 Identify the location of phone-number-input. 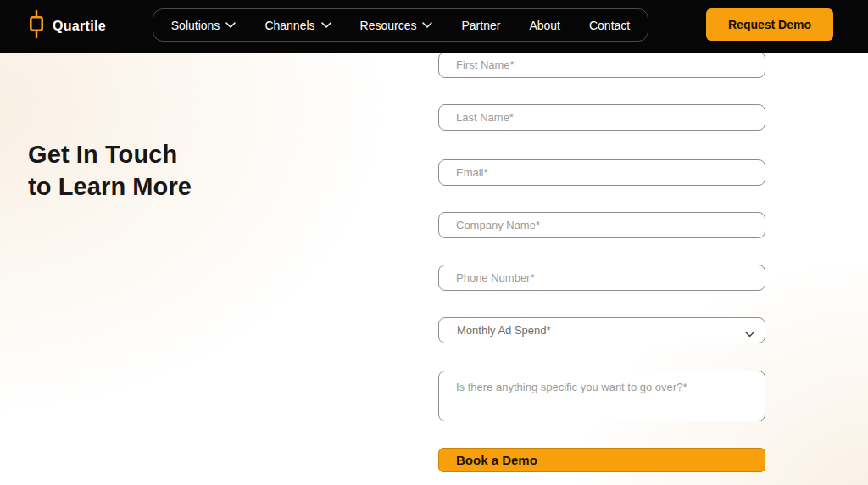
(602, 278).